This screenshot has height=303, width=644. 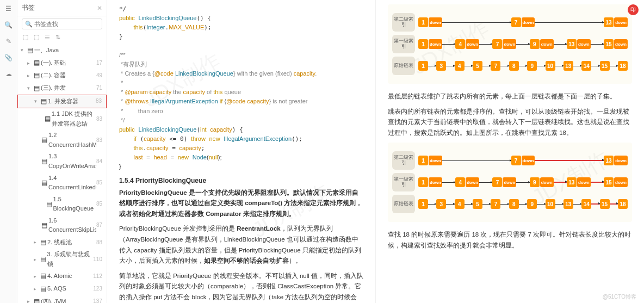 What do you see at coordinates (510, 44) in the screenshot?
I see `skiplist-diagram-1: 第二级索引1down7down13down第一级索引1down4down7dow…` at bounding box center [510, 44].